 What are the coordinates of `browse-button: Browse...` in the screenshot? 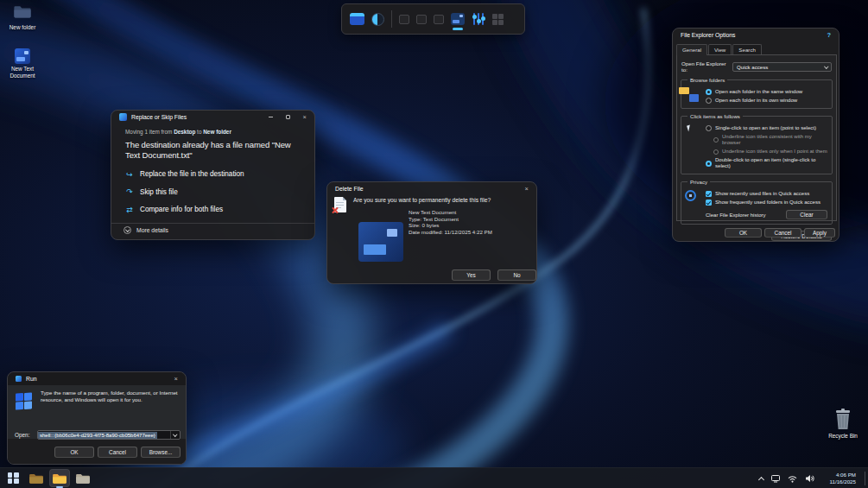 It's located at (161, 453).